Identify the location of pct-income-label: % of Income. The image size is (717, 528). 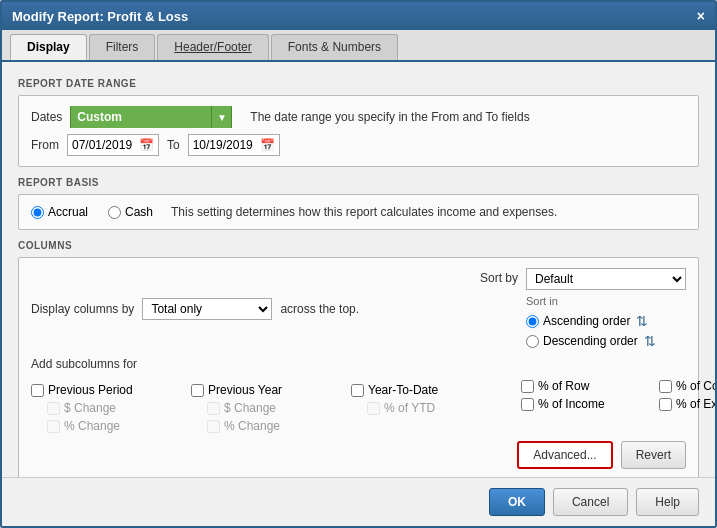
(572, 404).